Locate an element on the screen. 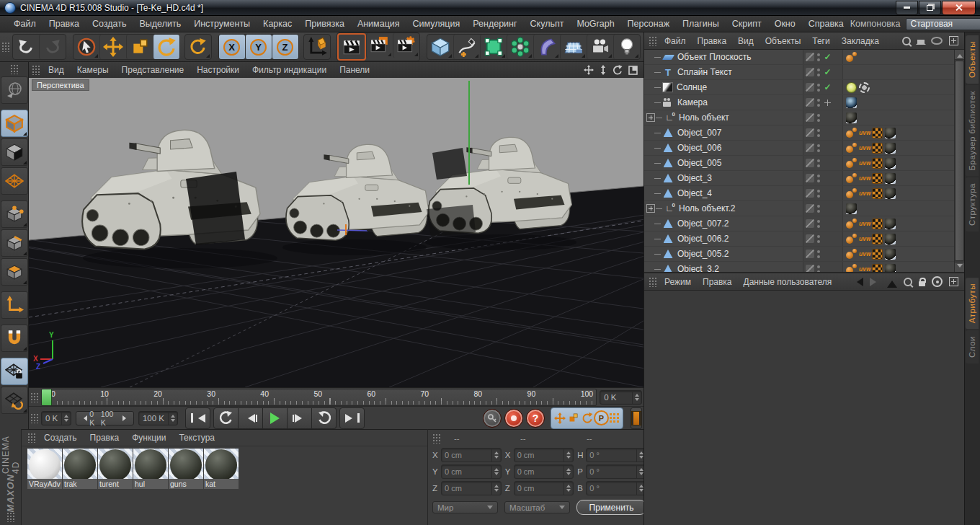 The height and width of the screenshot is (525, 980). pan-view-icon is located at coordinates (589, 70).